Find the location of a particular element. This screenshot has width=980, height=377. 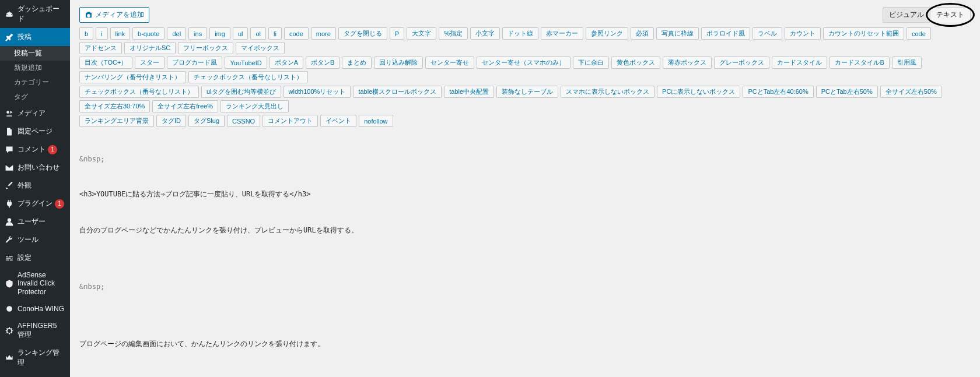

quicktag-button: ドット線 is located at coordinates (520, 34).